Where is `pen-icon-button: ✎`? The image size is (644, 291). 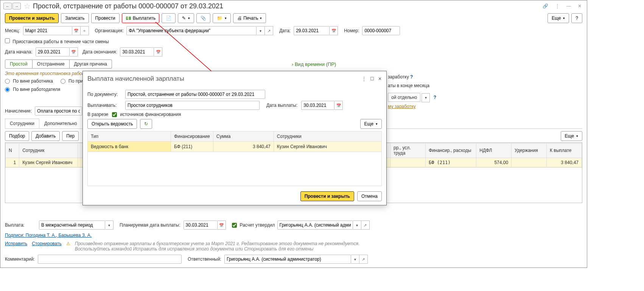
pen-icon-button: ✎ is located at coordinates (186, 18).